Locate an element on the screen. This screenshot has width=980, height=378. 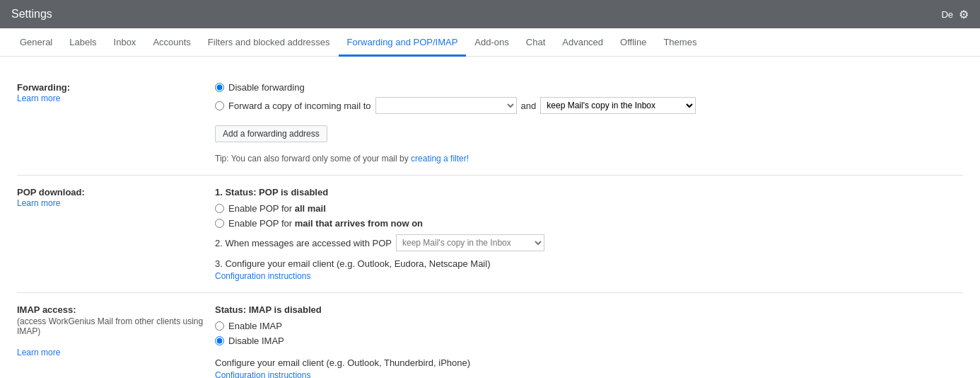
pop-configure-eg: (e.g. Outlook, Eudora, Netscape Mail) is located at coordinates (414, 263).